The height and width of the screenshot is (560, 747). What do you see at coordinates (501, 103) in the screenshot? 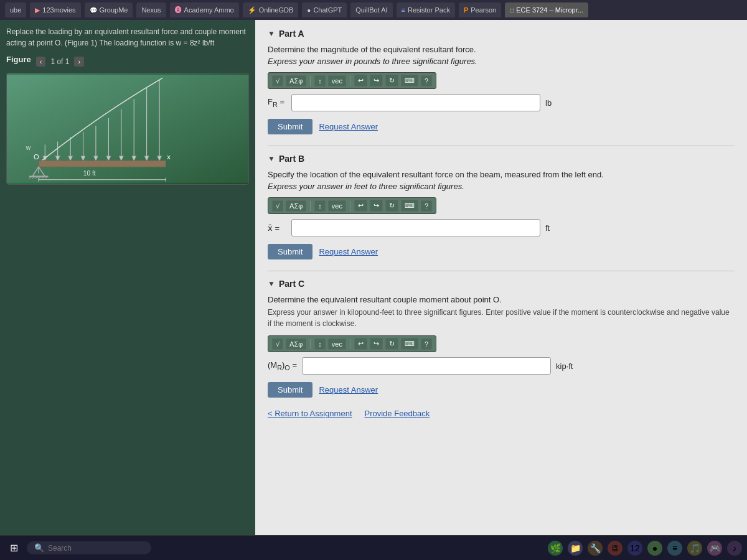
I see `part-a-answer-row: FR = lb` at bounding box center [501, 103].